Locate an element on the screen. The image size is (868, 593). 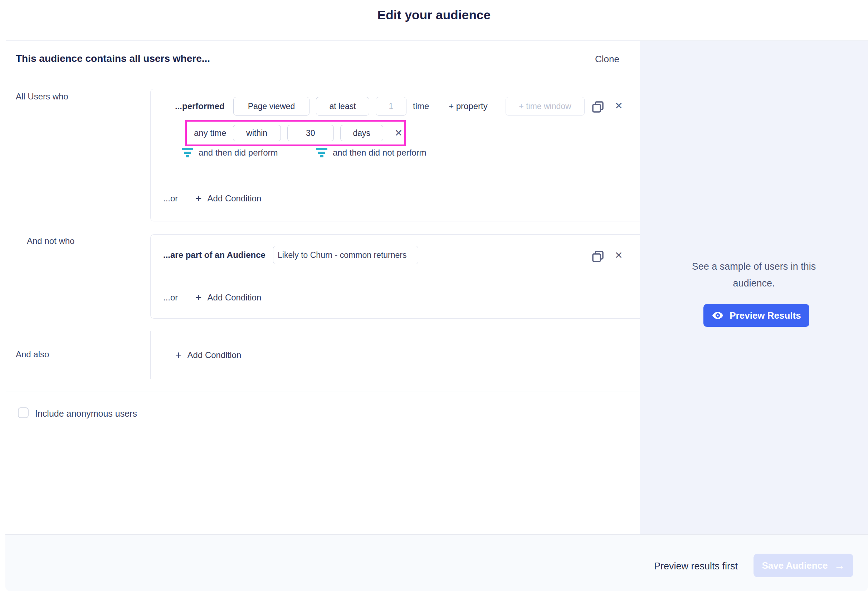
builder-heading: This audience contains all users where..… is located at coordinates (113, 59).